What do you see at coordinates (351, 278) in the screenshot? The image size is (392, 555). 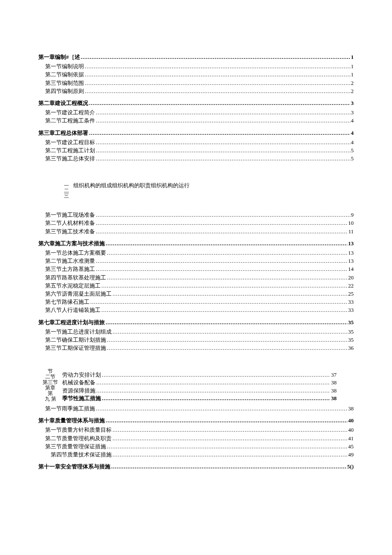 I see `toc-page-number: 20` at bounding box center [351, 278].